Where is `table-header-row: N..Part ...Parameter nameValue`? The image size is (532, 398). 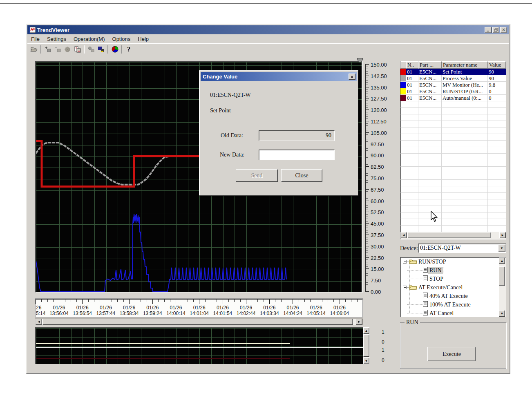 table-header-row: N..Part ...Parameter nameValue is located at coordinates (453, 65).